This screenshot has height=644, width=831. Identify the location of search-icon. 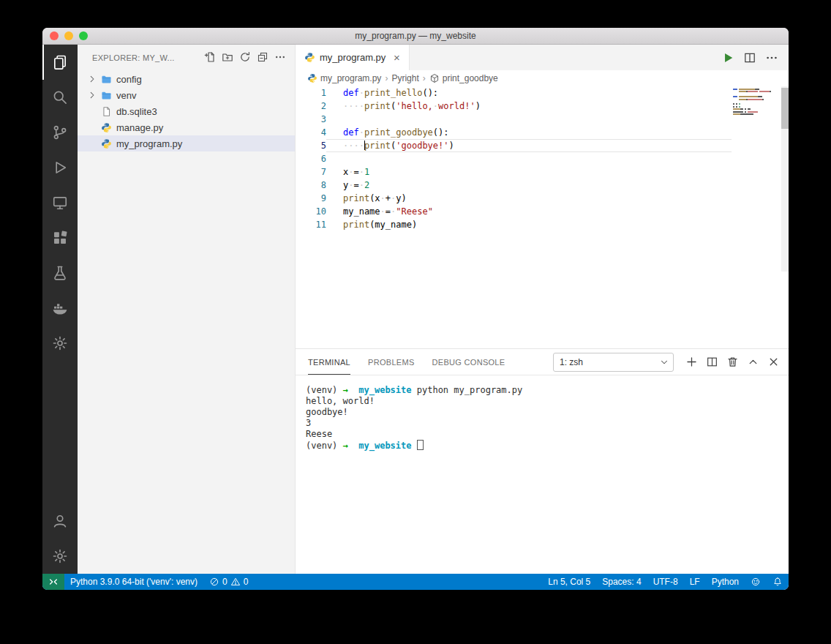
(60, 97).